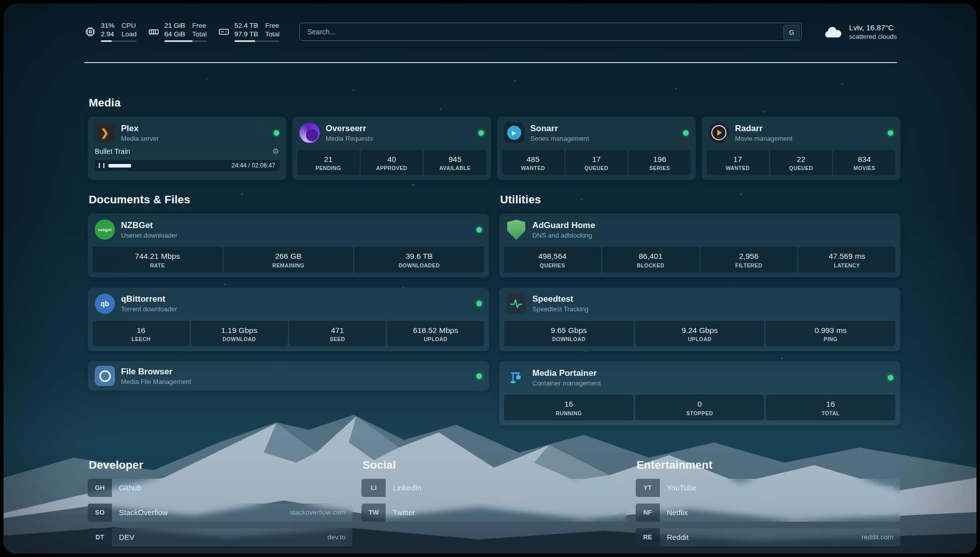 This screenshot has width=980, height=557. What do you see at coordinates (864, 168) in the screenshot?
I see `stat-label: MOVIES` at bounding box center [864, 168].